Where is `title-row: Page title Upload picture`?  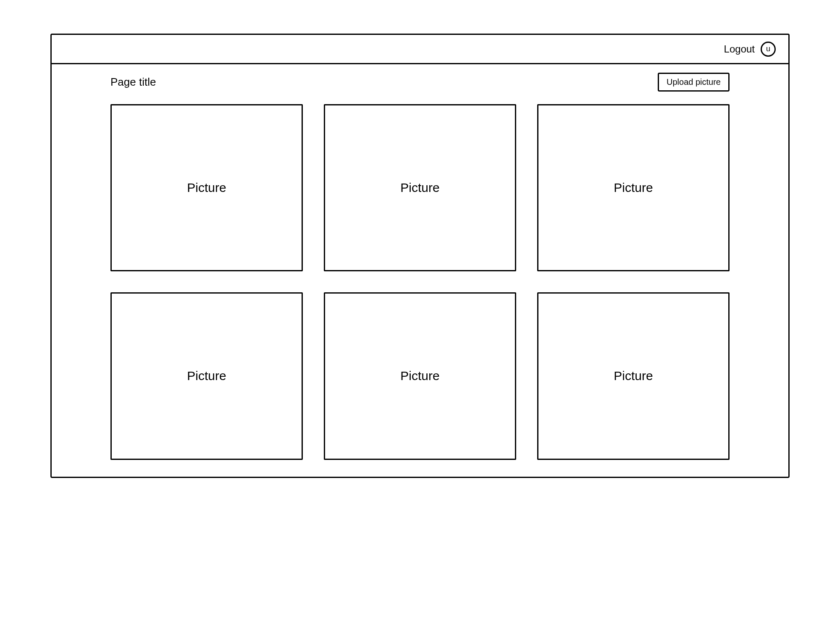 title-row: Page title Upload picture is located at coordinates (420, 82).